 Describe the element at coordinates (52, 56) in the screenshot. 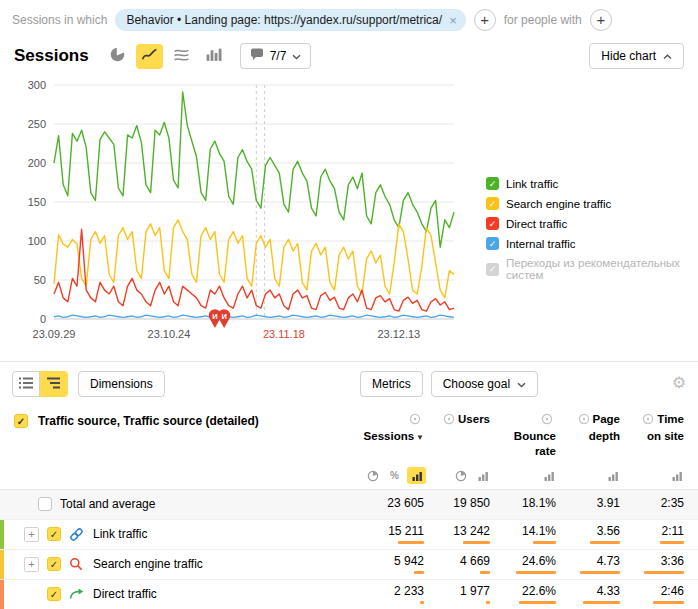

I see `chart-title: Sessions` at that location.